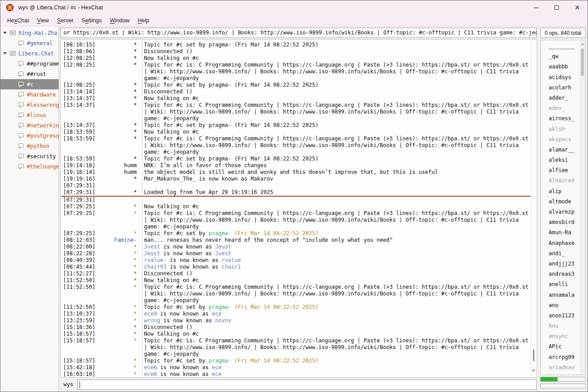  What do you see at coordinates (563, 182) in the screenshot?
I see `userlist-item: Alhazred` at bounding box center [563, 182].